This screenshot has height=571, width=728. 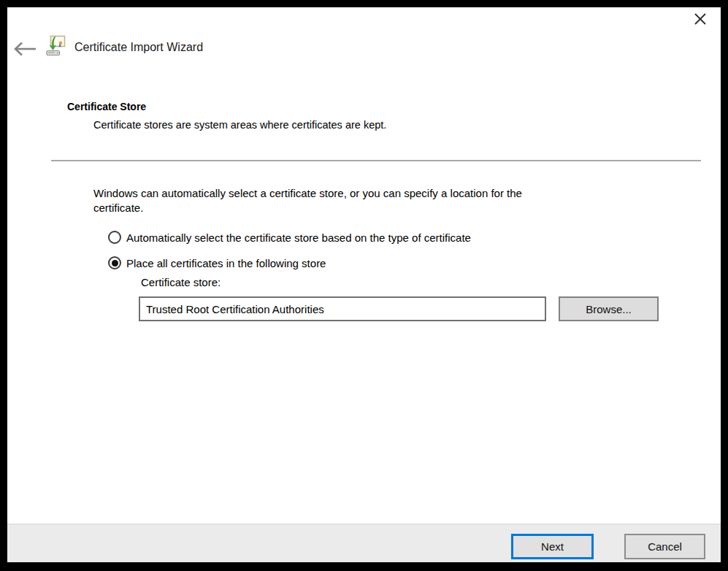 I want to click on close-x-glyph, so click(x=700, y=19).